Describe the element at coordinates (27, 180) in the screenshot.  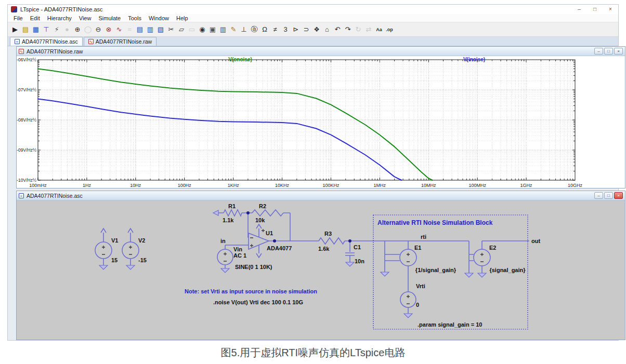
I see `y-tick-label: 1e-10V/Hz½` at that location.